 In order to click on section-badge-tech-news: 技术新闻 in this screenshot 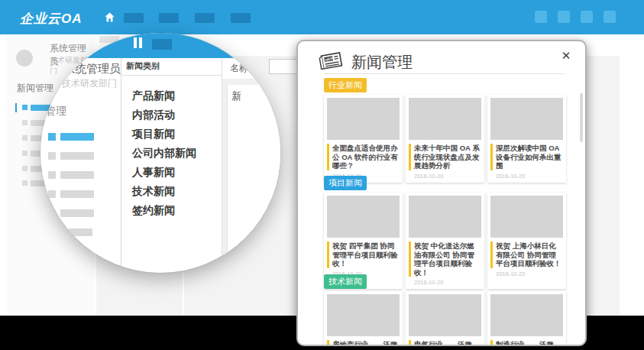, I will do `click(345, 281)`.